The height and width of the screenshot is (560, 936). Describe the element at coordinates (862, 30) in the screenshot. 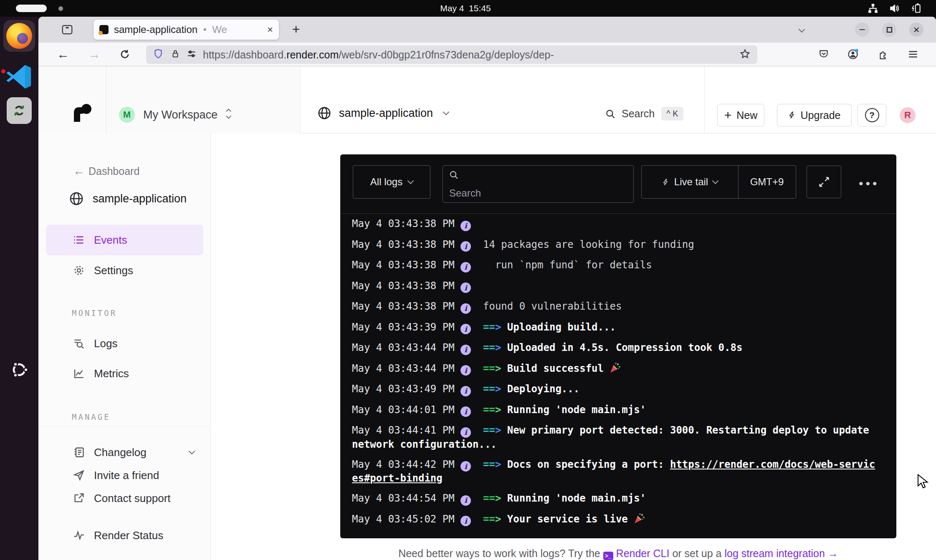

I see `window-minimize-button: −` at that location.